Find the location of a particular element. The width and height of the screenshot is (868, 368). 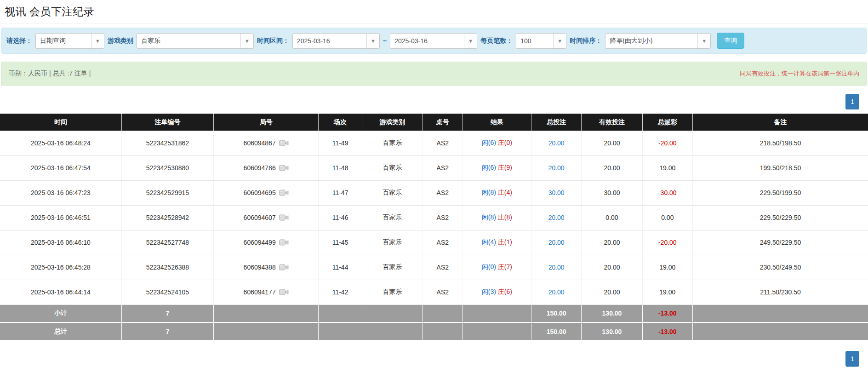

column-header: 桌号 is located at coordinates (442, 122).